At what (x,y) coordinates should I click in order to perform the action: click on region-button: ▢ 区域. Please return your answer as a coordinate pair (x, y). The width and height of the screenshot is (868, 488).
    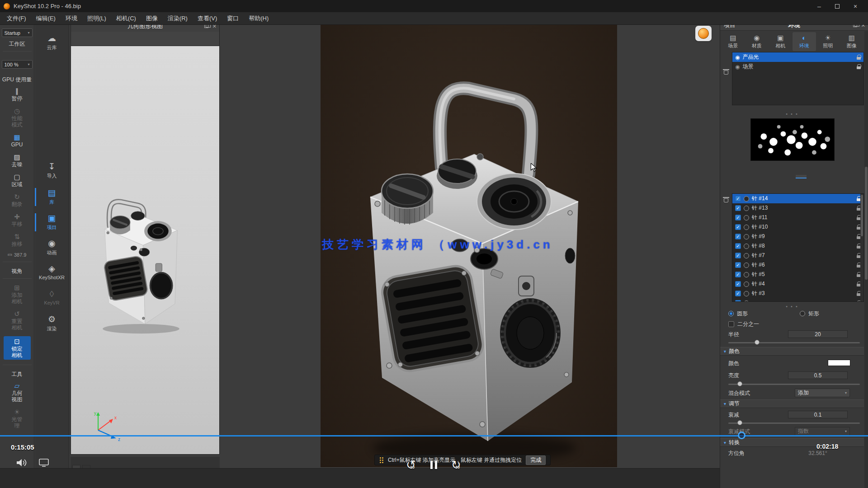
    Looking at the image, I should click on (17, 180).